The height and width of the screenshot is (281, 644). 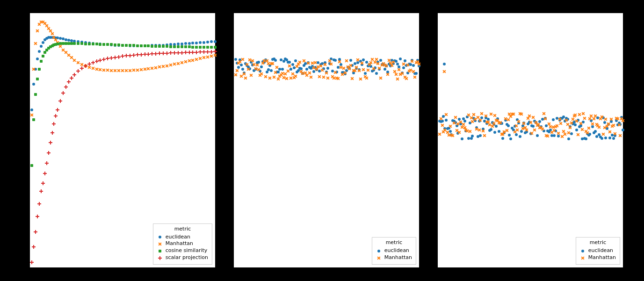 What do you see at coordinates (602, 258) in the screenshot?
I see `legend-label: Manhattan` at bounding box center [602, 258].